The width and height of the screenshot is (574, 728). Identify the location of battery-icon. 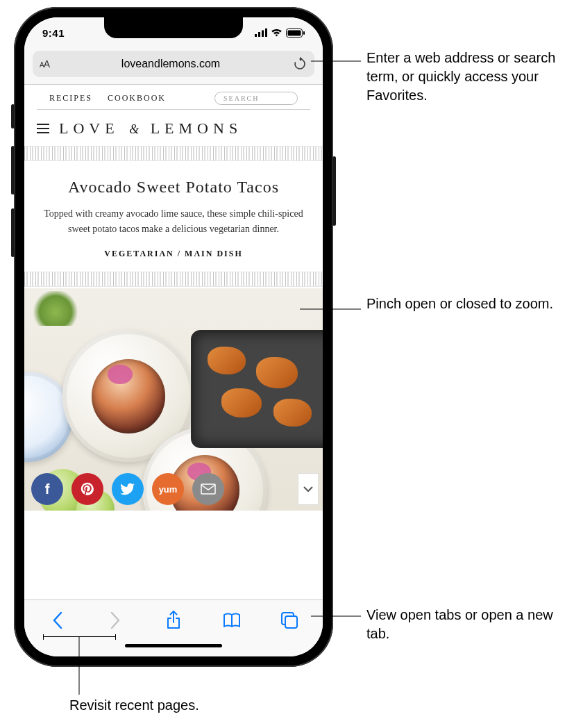
(296, 33).